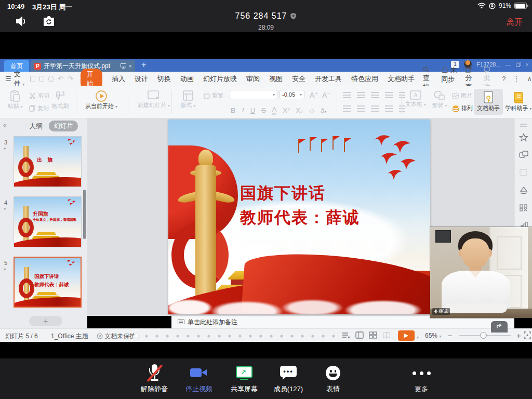  What do you see at coordinates (433, 336) in the screenshot?
I see `zoom-level: 65% ▾` at bounding box center [433, 336].